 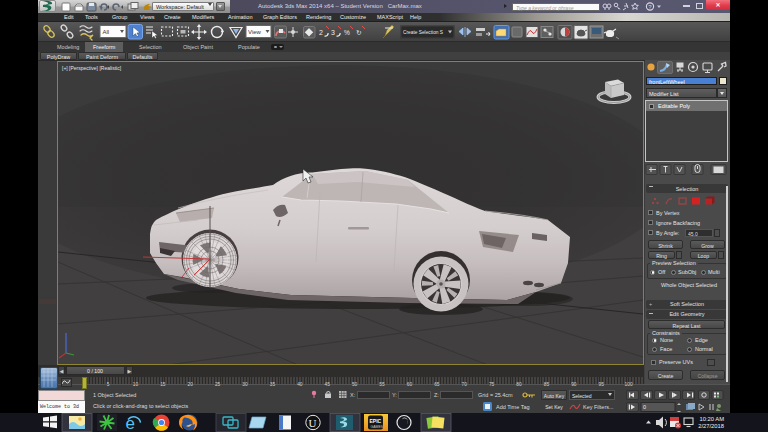 I want to click on svg-text: View, so click(x=255, y=31).